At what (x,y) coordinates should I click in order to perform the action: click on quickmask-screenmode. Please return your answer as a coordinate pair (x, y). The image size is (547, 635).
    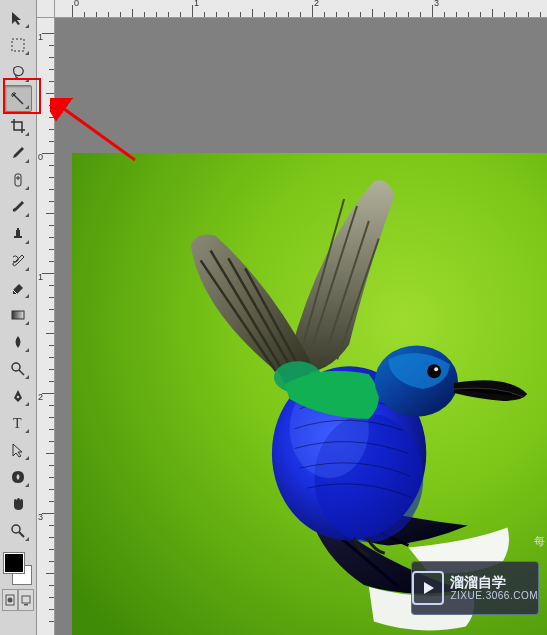
    Looking at the image, I should click on (18, 600).